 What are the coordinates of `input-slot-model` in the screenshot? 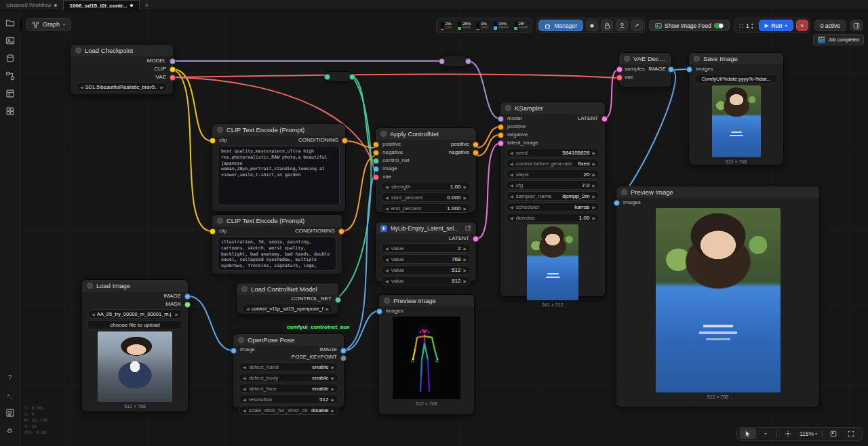 It's located at (500, 119).